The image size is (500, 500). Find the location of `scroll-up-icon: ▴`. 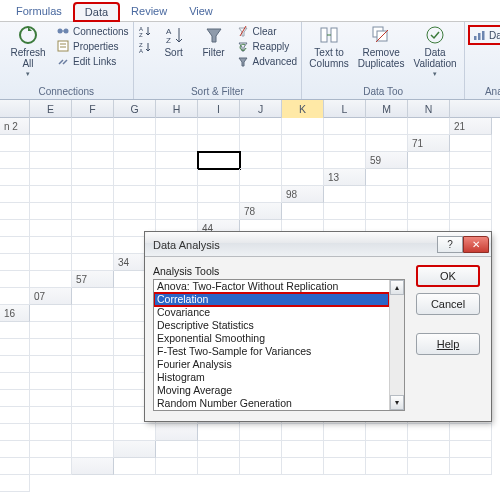

scroll-up-icon: ▴ is located at coordinates (397, 288).